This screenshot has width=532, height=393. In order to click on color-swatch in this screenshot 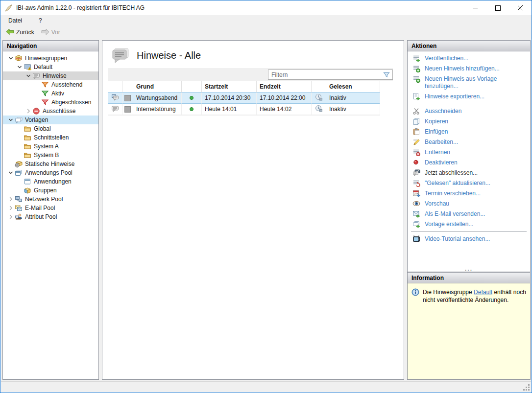, I will do `click(127, 110)`.